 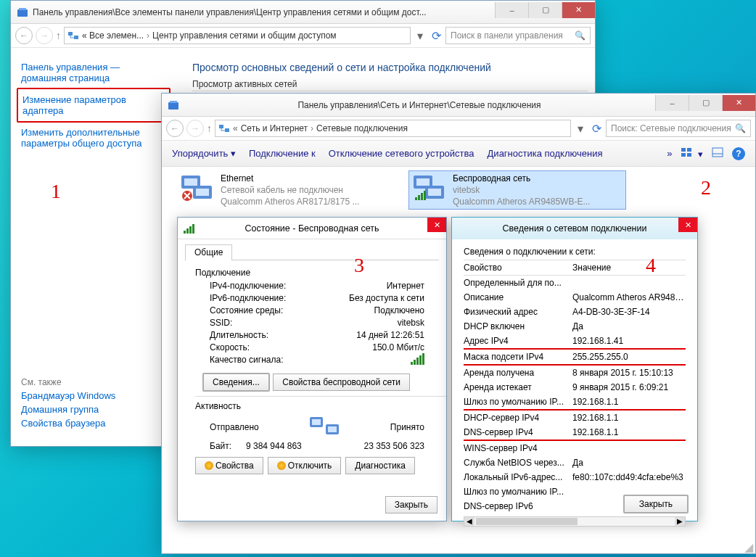 What do you see at coordinates (692, 154) in the screenshot?
I see `view-options-button: ▾` at bounding box center [692, 154].